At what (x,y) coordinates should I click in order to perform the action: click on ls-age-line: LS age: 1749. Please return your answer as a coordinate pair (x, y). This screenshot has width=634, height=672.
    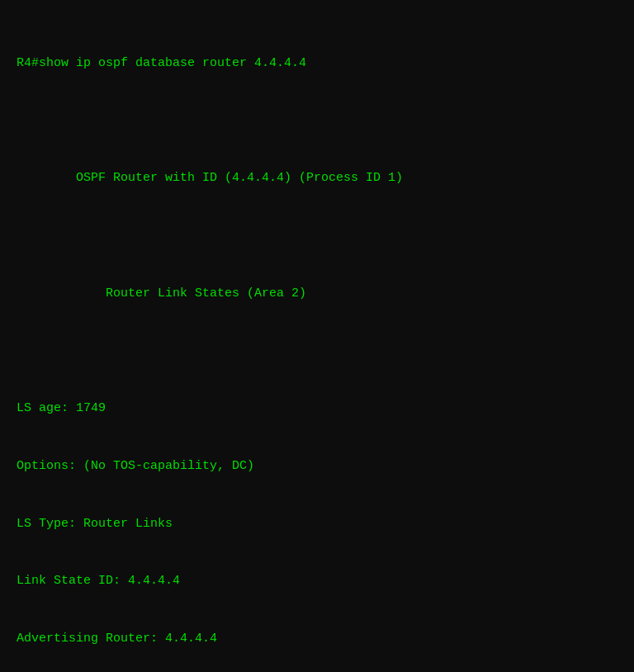
    Looking at the image, I should click on (317, 408).